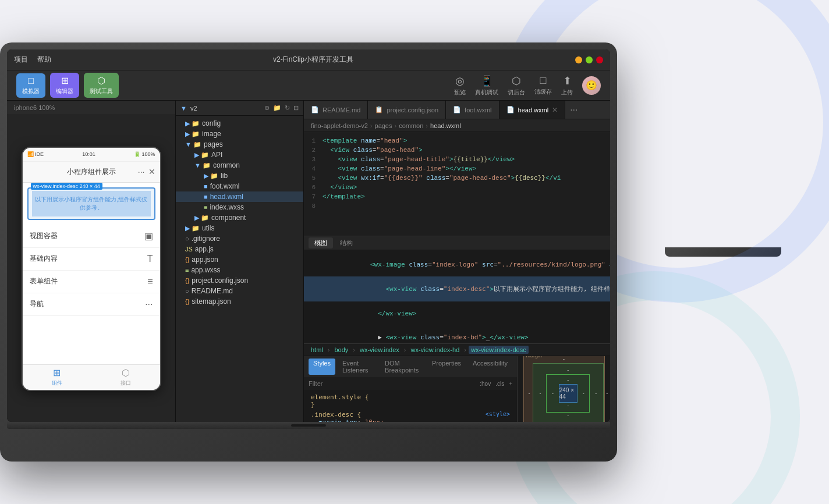 Image resolution: width=829 pixels, height=504 pixels. I want to click on close-button, so click(600, 60).